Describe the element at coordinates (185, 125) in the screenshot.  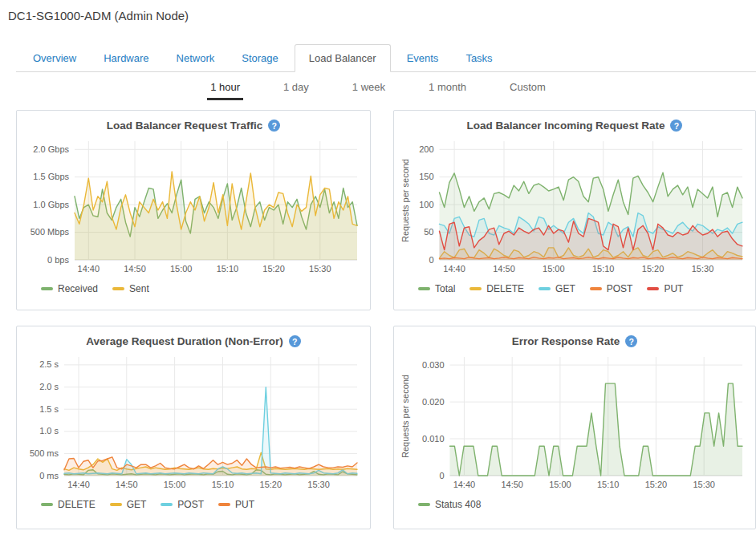
I see `panel-title-text: Load Balancer Request Traffic` at that location.